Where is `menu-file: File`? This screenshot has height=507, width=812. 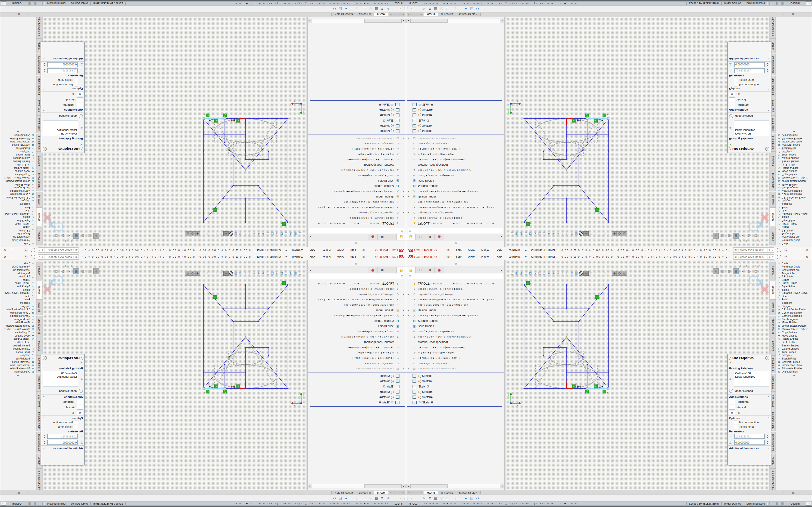
menu-file: File is located at coordinates (365, 257).